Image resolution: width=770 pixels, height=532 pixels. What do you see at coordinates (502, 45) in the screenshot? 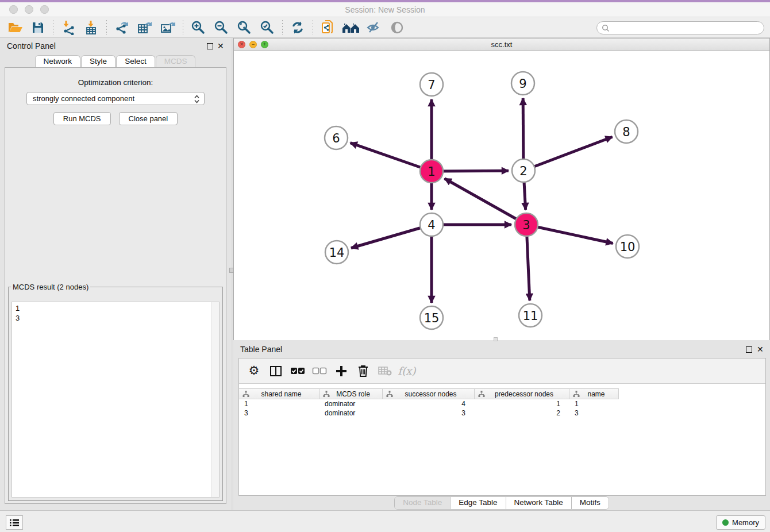
I see `network-window-titlebar: ✕ – + scc.txt` at bounding box center [502, 45].